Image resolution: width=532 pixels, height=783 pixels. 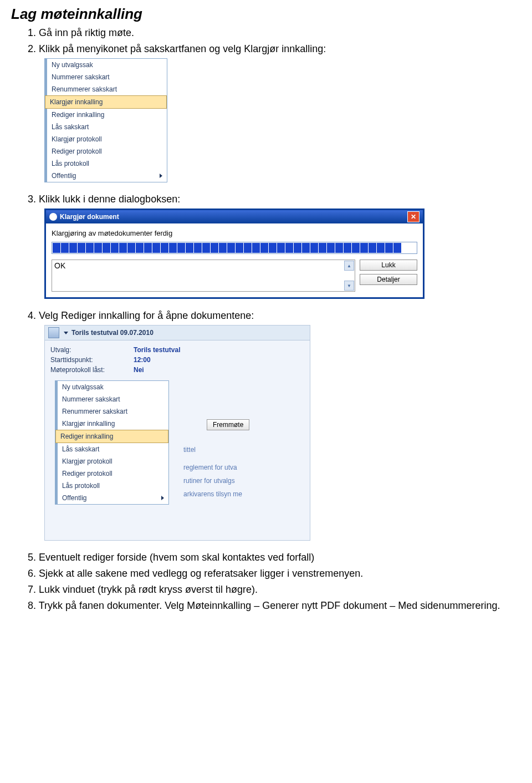 I want to click on menu2-las-protokoll: Lås protokoll, so click(x=112, y=486).